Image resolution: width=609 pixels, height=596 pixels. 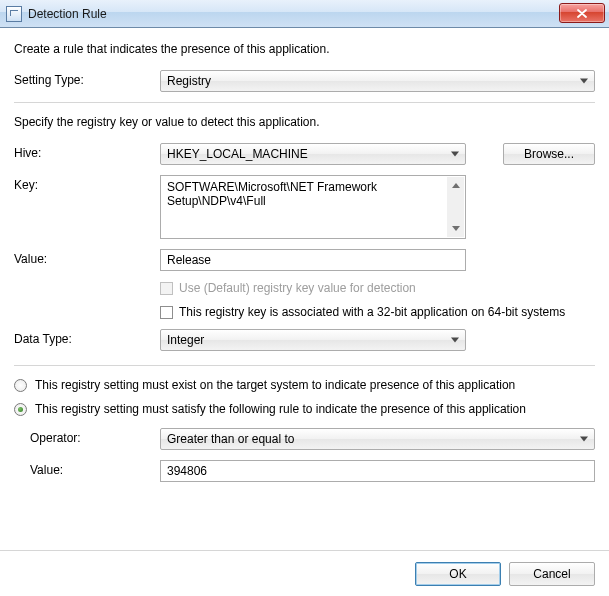 What do you see at coordinates (313, 340) in the screenshot?
I see `data-type-select: Integer` at bounding box center [313, 340].